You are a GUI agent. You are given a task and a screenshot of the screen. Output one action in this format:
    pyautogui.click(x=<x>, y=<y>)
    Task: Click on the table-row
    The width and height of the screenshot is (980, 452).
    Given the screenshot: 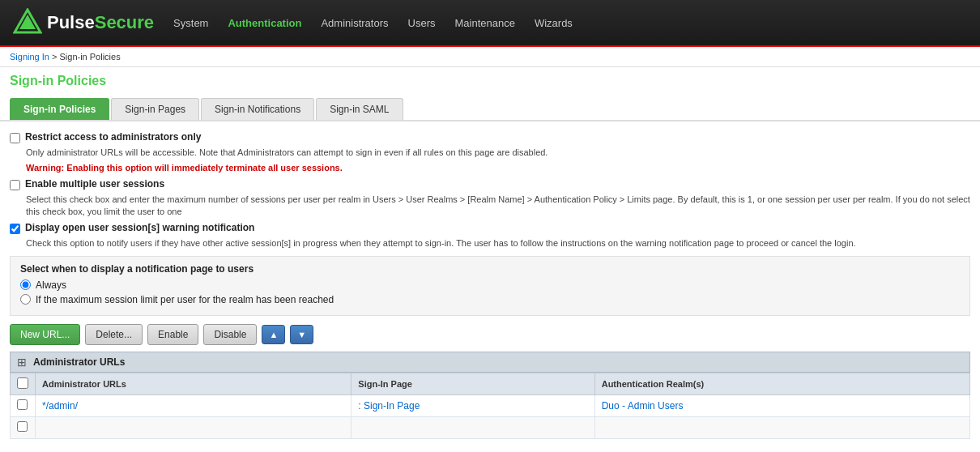 What is the action you would take?
    pyautogui.click(x=491, y=428)
    